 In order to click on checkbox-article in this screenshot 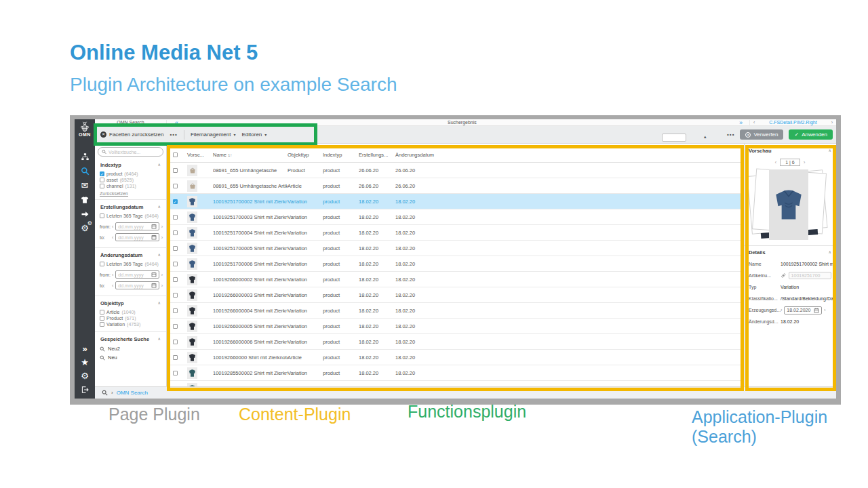, I will do `click(102, 312)`.